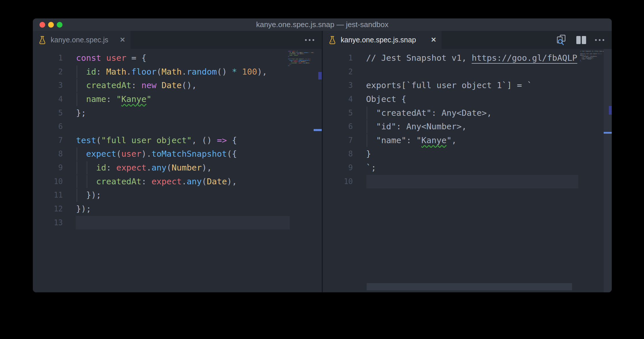 This screenshot has height=339, width=644. What do you see at coordinates (177, 72) in the screenshot?
I see `code-line: 2 id: Math.floor(Math.random() * 100),` at bounding box center [177, 72].